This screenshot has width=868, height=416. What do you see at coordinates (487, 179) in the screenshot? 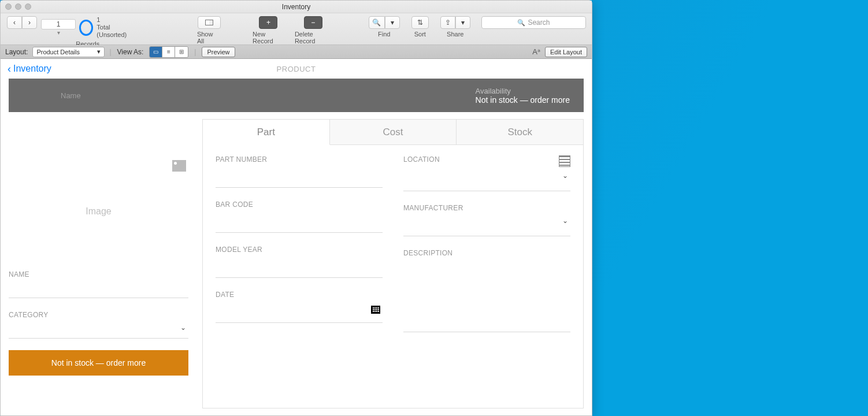
I see `location-field: ⌄` at bounding box center [487, 179].